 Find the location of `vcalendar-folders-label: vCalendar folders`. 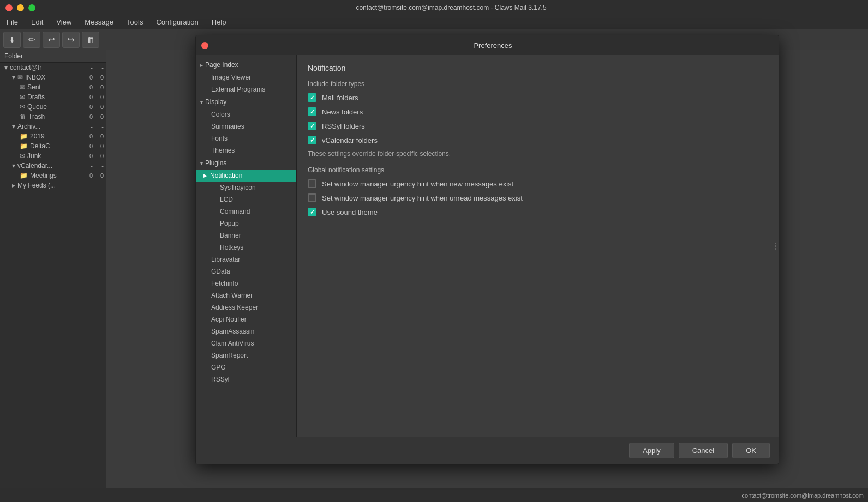

vcalendar-folders-label: vCalendar folders is located at coordinates (350, 141).